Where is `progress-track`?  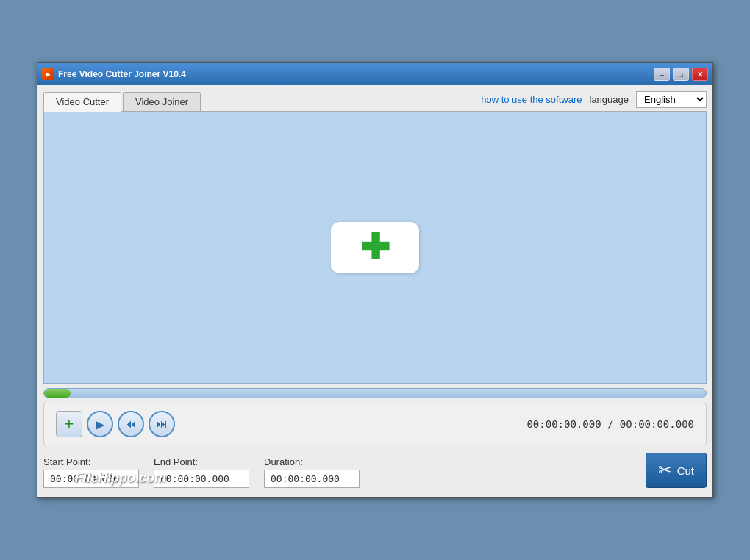
progress-track is located at coordinates (375, 393).